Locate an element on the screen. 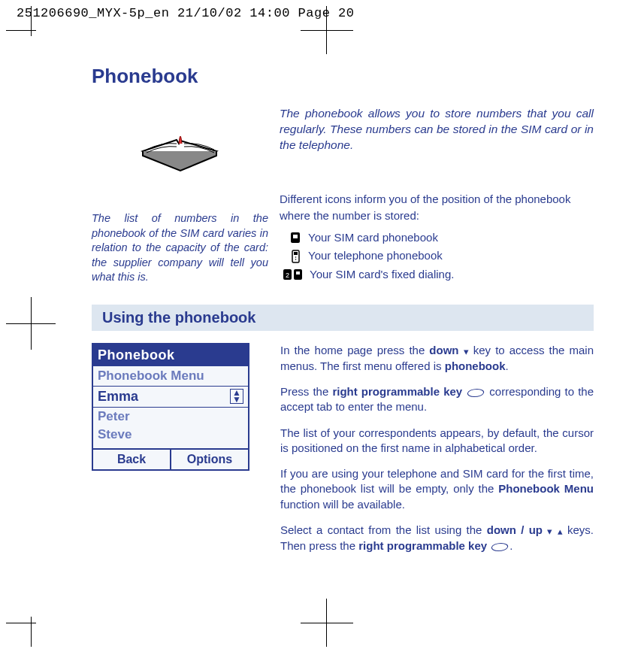 This screenshot has width=644, height=649. legend-label: Your SIM card's fixed dialing. is located at coordinates (382, 275).